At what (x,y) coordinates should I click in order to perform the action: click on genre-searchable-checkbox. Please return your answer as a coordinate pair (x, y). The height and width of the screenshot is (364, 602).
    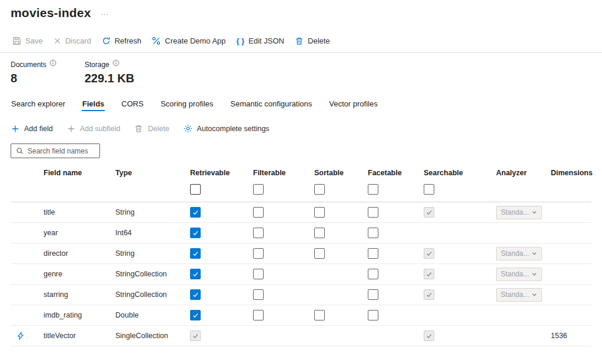
    Looking at the image, I should click on (429, 274).